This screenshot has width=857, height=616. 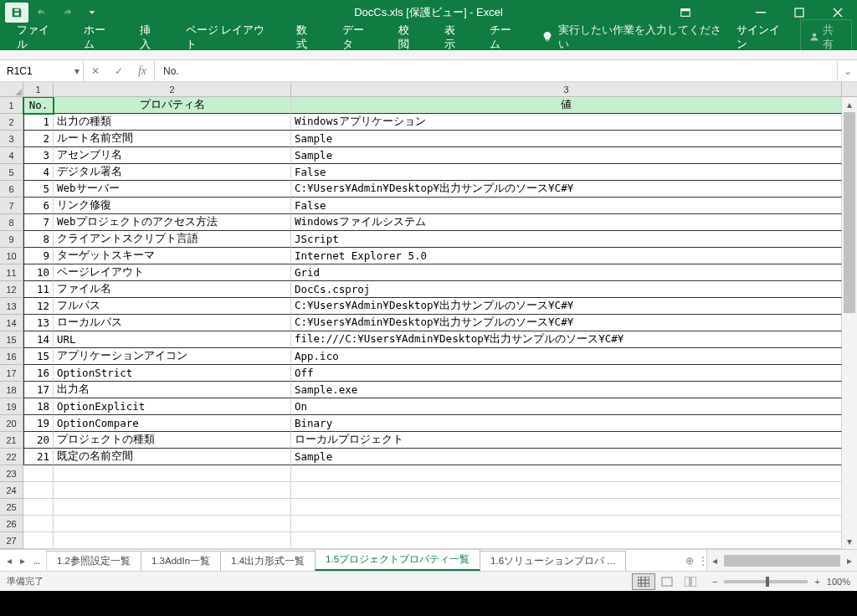 What do you see at coordinates (567, 373) in the screenshot?
I see `cell: Off` at bounding box center [567, 373].